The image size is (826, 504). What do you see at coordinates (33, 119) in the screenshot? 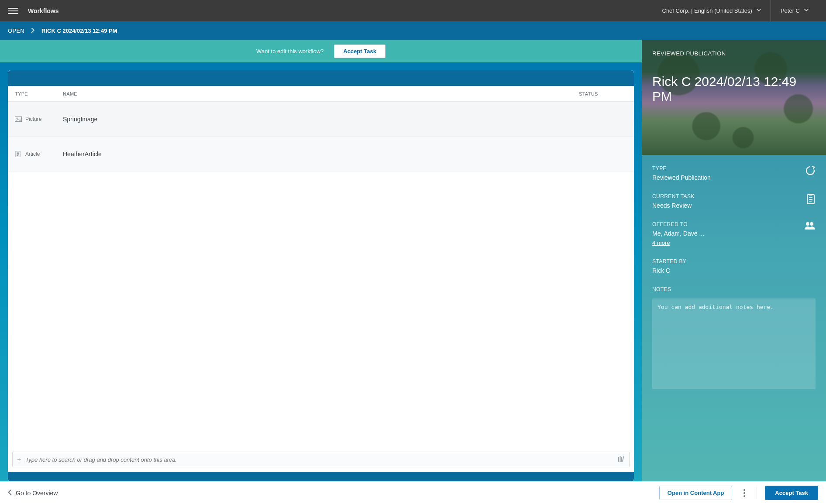
I see `row-type: Picture` at bounding box center [33, 119].